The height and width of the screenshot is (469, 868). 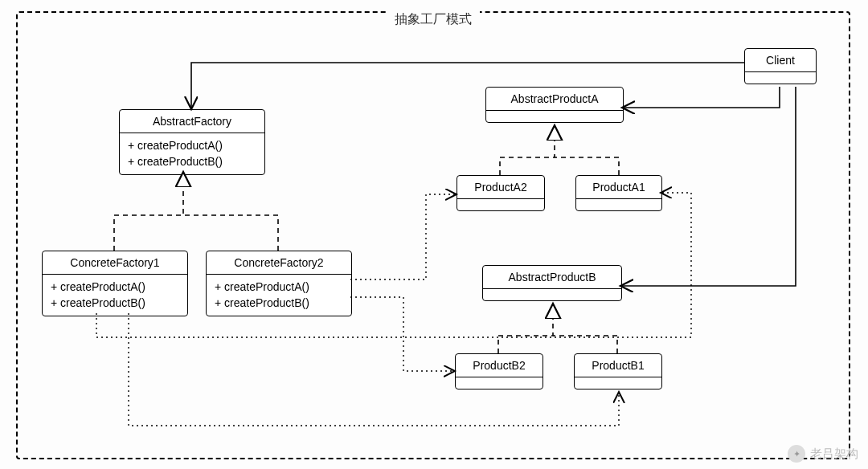 I want to click on product-a2-name: ProductA2, so click(x=501, y=188).